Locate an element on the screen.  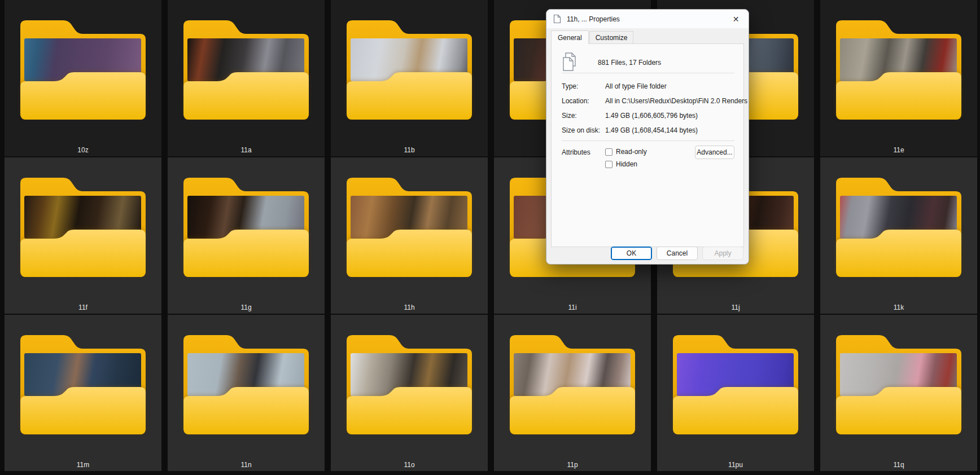
folder-item: 10z is located at coordinates (83, 78).